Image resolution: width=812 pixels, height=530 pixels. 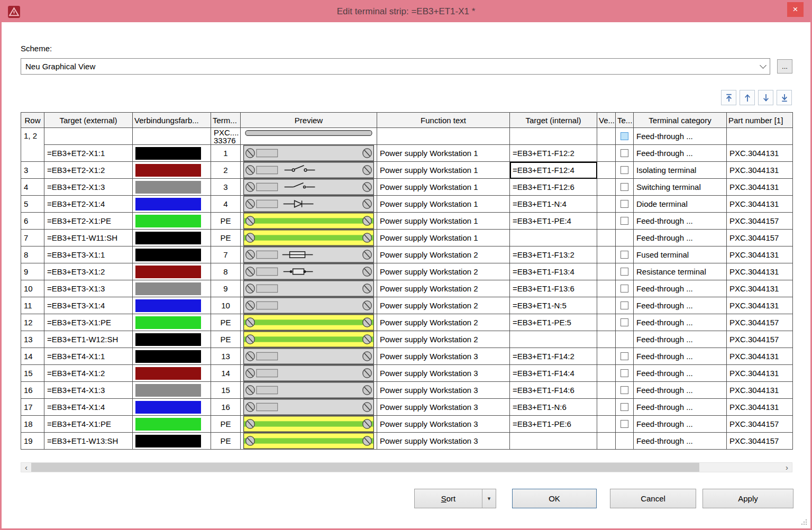 I want to click on move-to-first-button, so click(x=729, y=97).